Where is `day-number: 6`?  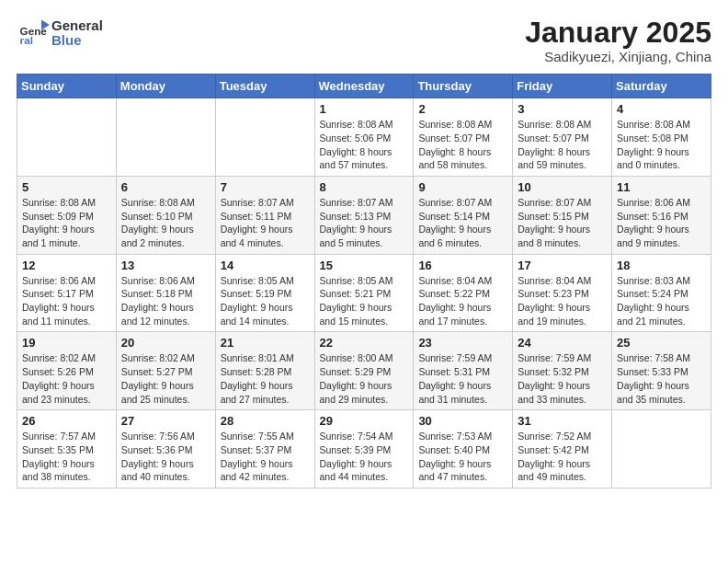 day-number: 6 is located at coordinates (165, 188).